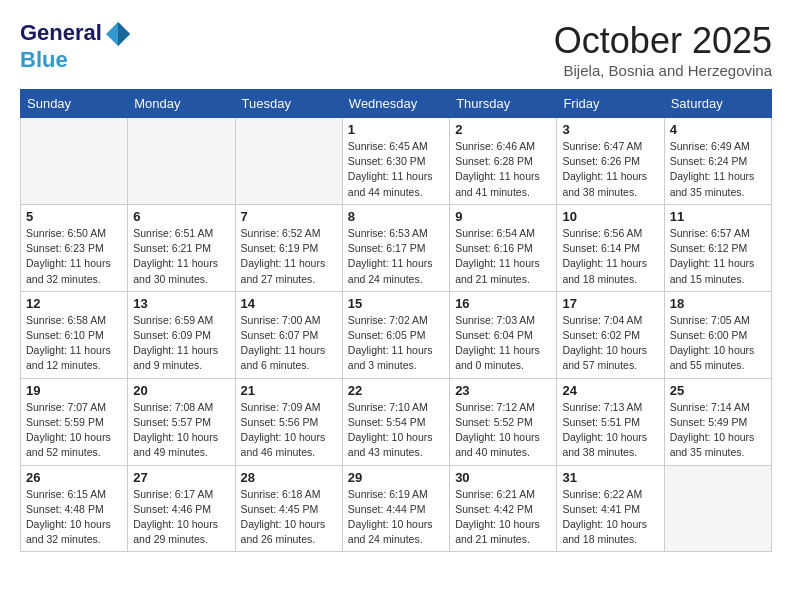 The image size is (792, 612). Describe the element at coordinates (503, 344) in the screenshot. I see `day-info: Sunrise: 7:03 AMSunset: 6:04 PMDaylight:…` at that location.